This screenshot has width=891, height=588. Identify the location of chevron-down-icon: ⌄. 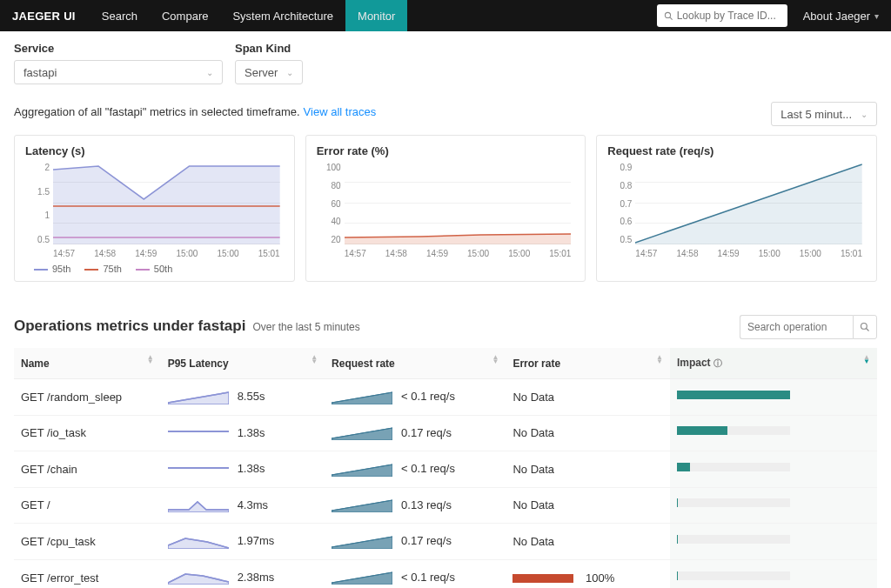
(290, 73).